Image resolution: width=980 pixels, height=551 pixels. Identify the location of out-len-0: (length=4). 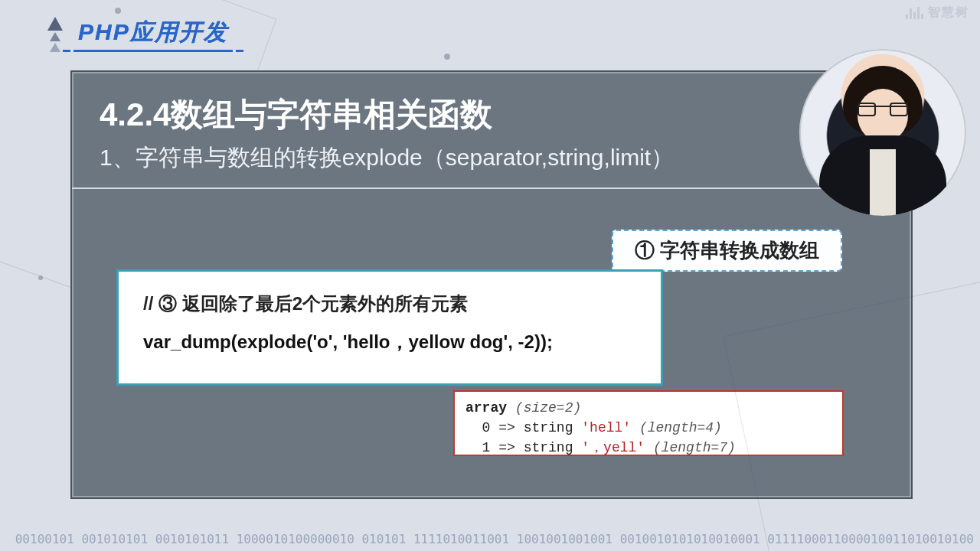
(681, 428).